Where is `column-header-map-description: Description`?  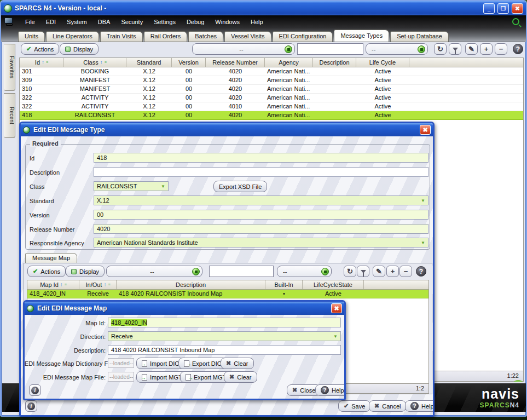
column-header-map-description: Description is located at coordinates (191, 285).